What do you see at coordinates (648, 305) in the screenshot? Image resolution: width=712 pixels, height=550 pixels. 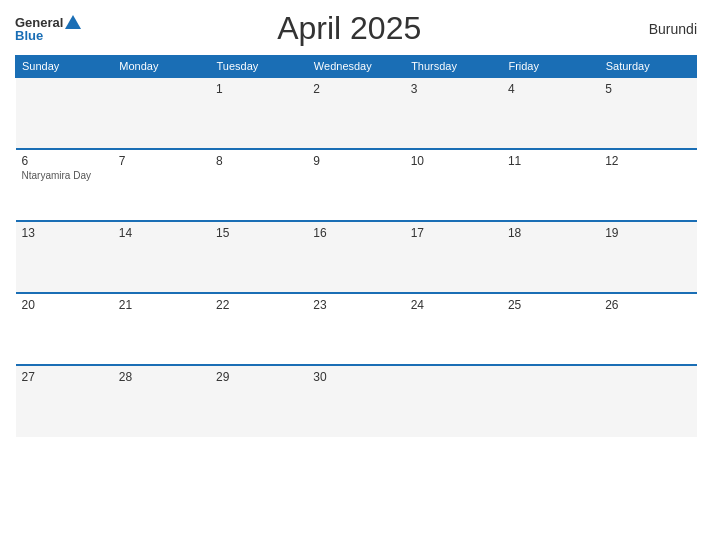 I see `day-number: 26` at bounding box center [648, 305].